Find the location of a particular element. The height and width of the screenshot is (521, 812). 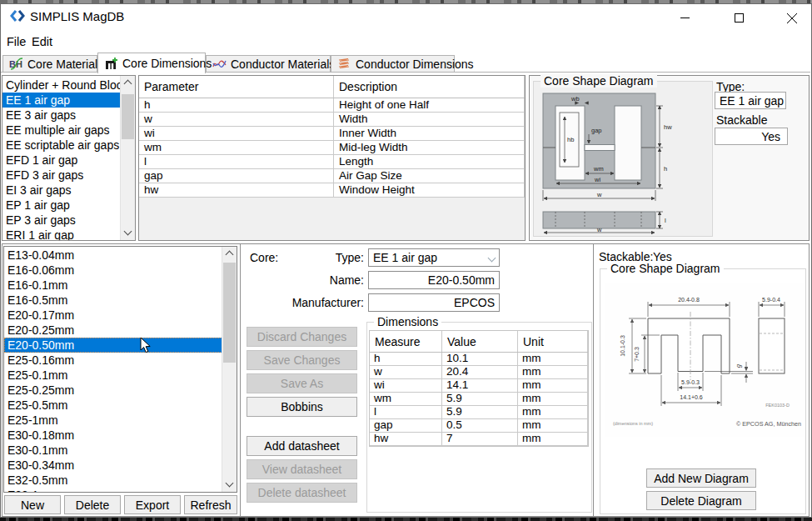

table-row: gapAir Gap Size is located at coordinates (331, 177).